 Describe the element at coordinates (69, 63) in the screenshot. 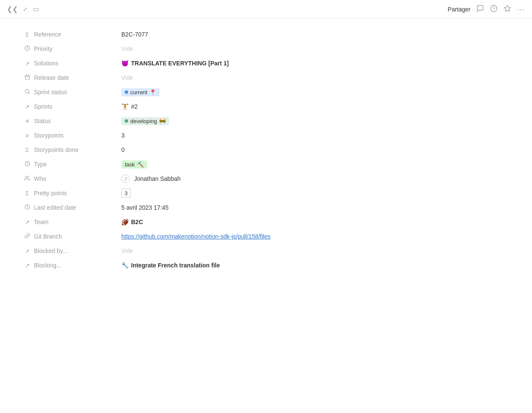

I see `solutions-label: ↗ Solutions` at that location.